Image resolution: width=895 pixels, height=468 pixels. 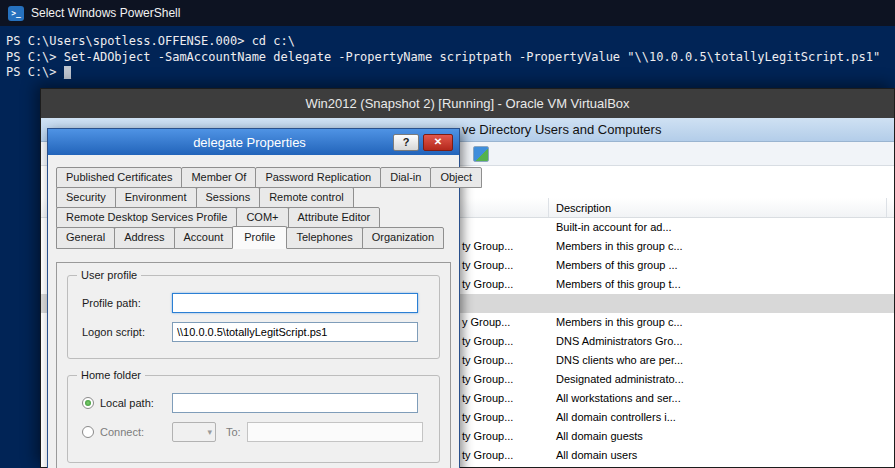 What do you see at coordinates (204, 198) in the screenshot?
I see `tab-row: SecurityEnvironmentSessionsRemote contro…` at bounding box center [204, 198].